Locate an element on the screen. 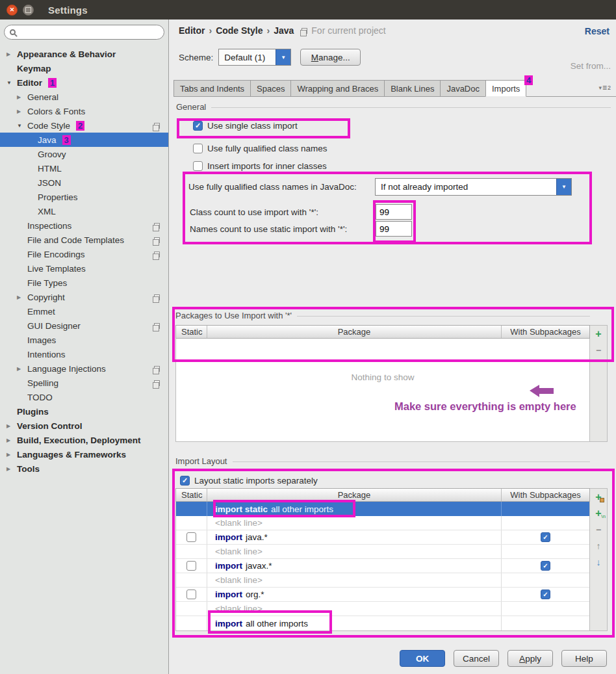 This screenshot has height=674, width=616. sidebar-item-tools: ▶Tools is located at coordinates (84, 469).